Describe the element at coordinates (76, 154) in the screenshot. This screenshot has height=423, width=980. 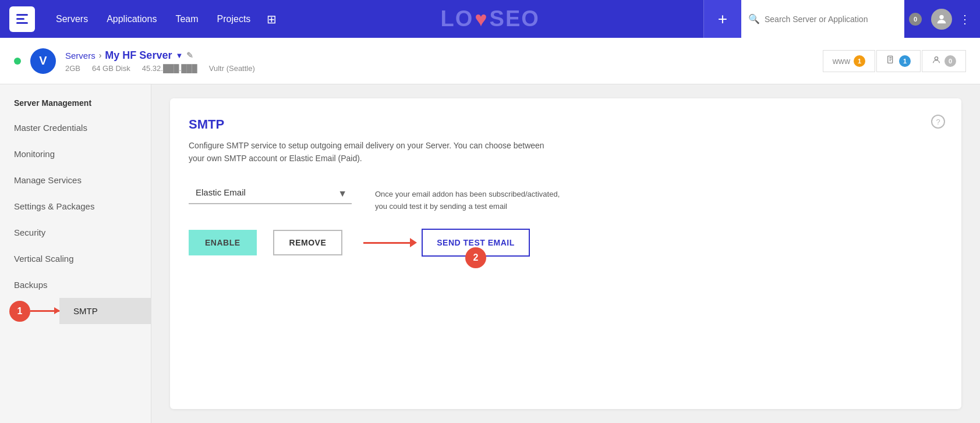
I see `sidebar-item-monitoring: Monitoring` at that location.